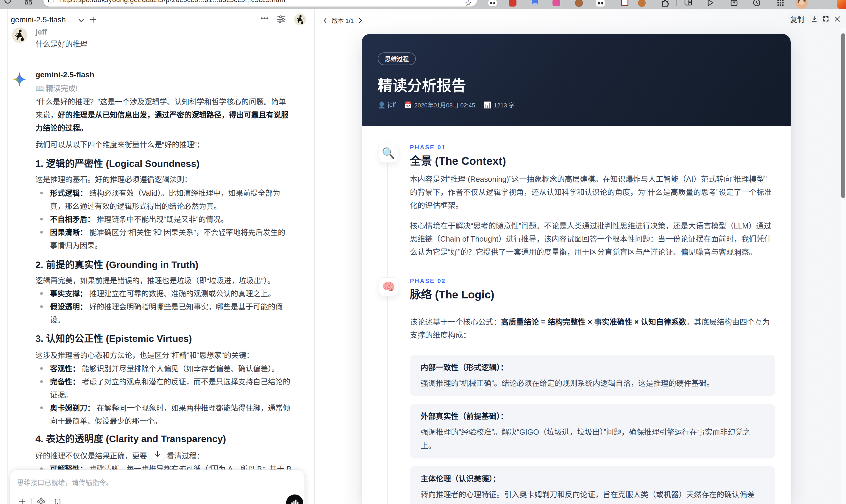 This screenshot has height=504, width=846. I want to click on text-line: 设。, so click(166, 320).